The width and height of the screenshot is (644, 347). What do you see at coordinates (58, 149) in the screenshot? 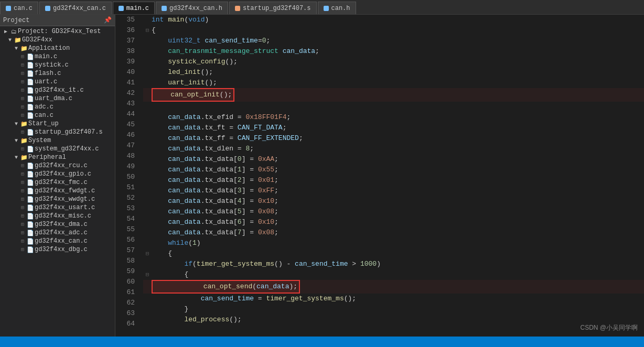
I see `sidebar-item-13: ⊞📄system_gd32f4xx.c` at bounding box center [58, 149].